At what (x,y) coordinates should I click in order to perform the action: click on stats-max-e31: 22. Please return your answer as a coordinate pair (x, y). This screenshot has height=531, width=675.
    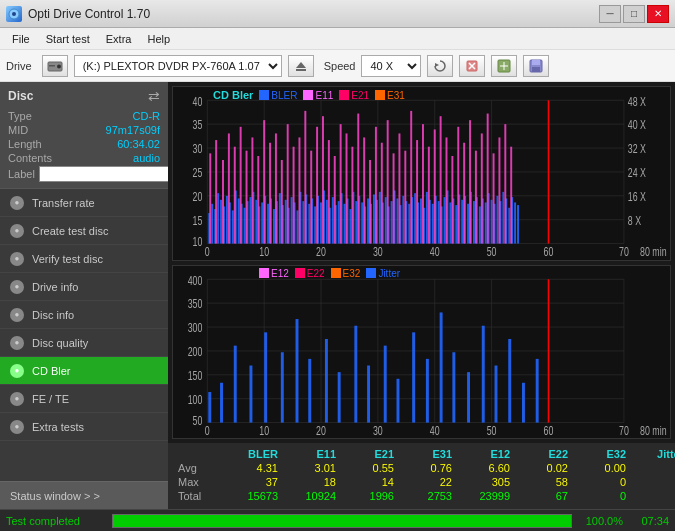
    Looking at the image, I should click on (427, 482).